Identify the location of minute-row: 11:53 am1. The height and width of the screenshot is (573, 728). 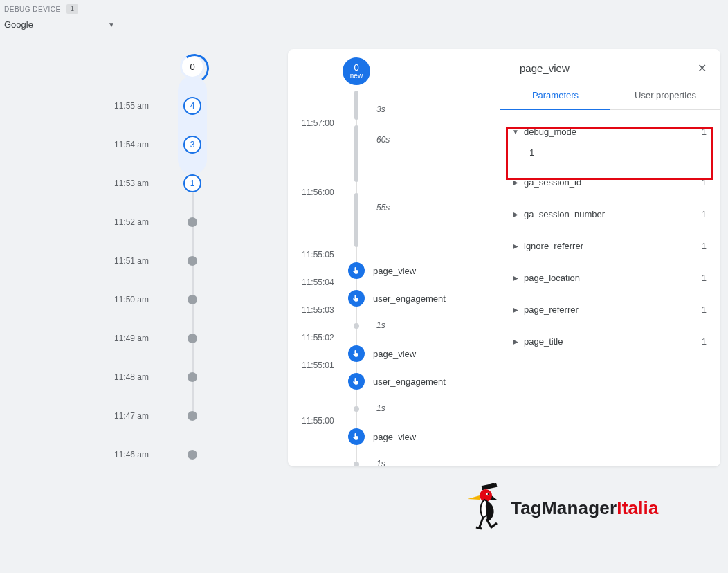
(163, 183).